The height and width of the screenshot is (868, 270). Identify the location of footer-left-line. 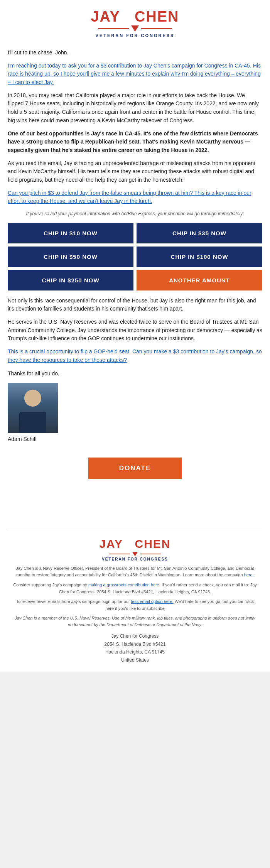
(120, 554).